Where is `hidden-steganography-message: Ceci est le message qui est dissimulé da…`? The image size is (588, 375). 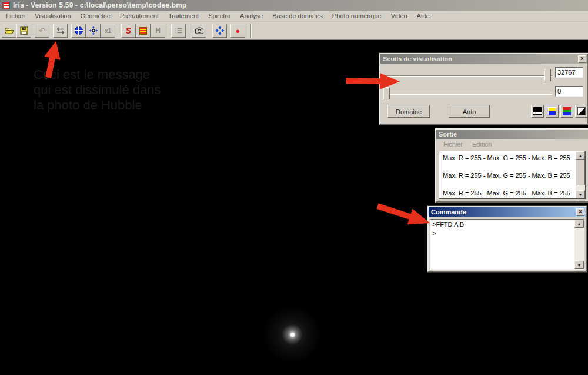 hidden-steganography-message: Ceci est le message qui est dissimulé da… is located at coordinates (97, 90).